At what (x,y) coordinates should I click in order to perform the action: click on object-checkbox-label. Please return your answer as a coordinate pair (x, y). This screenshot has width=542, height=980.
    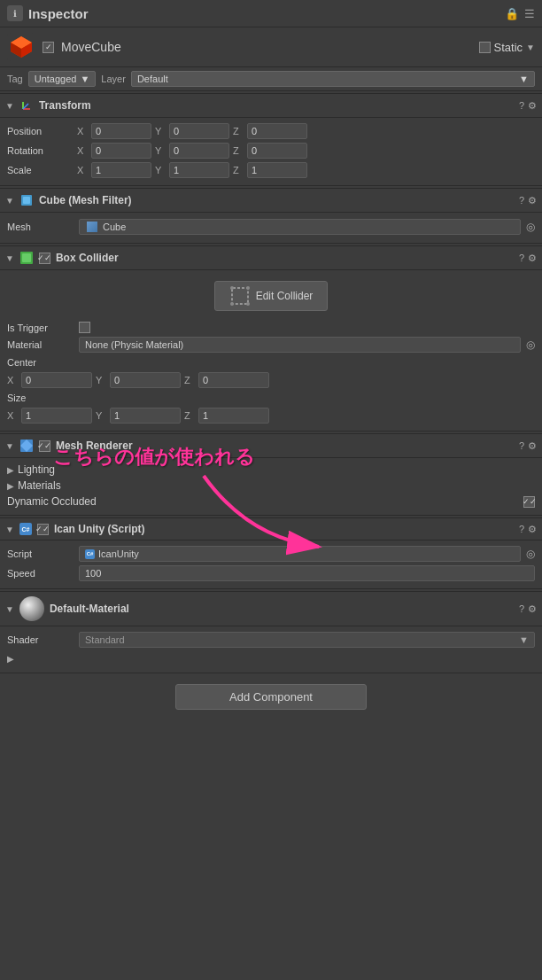
    Looking at the image, I should click on (48, 48).